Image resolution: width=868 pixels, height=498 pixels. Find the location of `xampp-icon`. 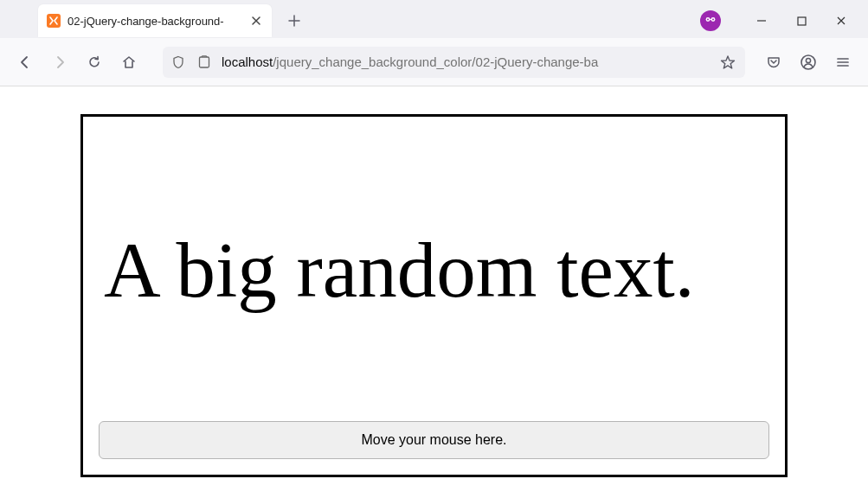

xampp-icon is located at coordinates (54, 21).